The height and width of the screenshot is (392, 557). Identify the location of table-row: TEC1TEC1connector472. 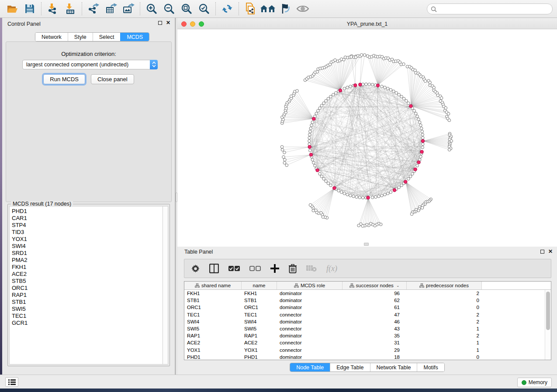
(364, 315).